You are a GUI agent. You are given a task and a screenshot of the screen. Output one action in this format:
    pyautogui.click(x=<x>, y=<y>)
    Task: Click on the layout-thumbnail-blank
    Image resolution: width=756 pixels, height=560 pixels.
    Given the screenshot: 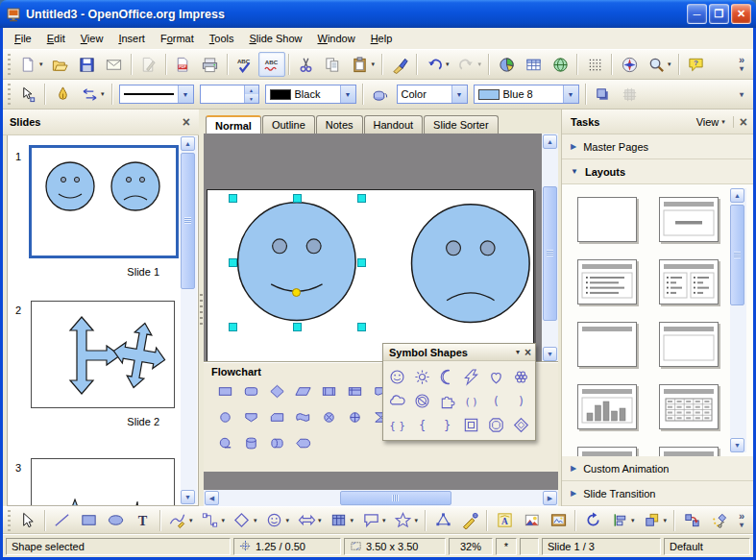 What is the action you would take?
    pyautogui.click(x=607, y=219)
    